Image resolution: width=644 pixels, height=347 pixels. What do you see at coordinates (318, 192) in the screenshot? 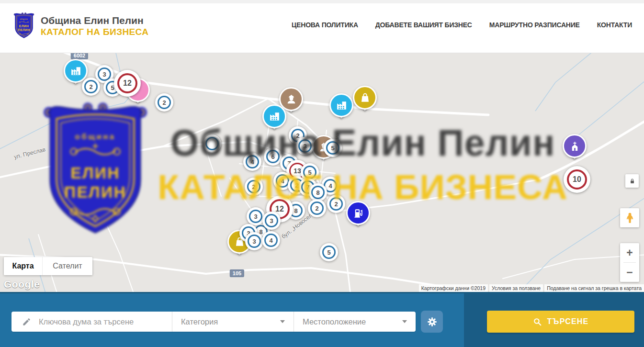
I see `cluster-count: 8` at bounding box center [318, 192].